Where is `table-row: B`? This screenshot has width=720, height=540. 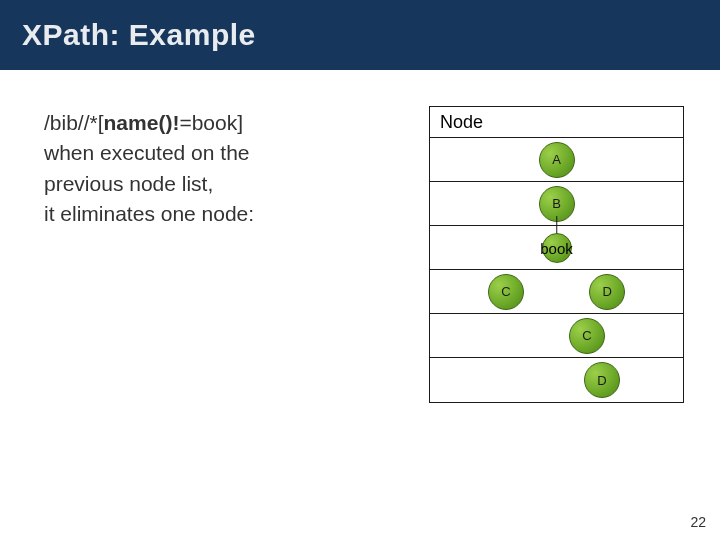
table-row: B is located at coordinates (556, 204).